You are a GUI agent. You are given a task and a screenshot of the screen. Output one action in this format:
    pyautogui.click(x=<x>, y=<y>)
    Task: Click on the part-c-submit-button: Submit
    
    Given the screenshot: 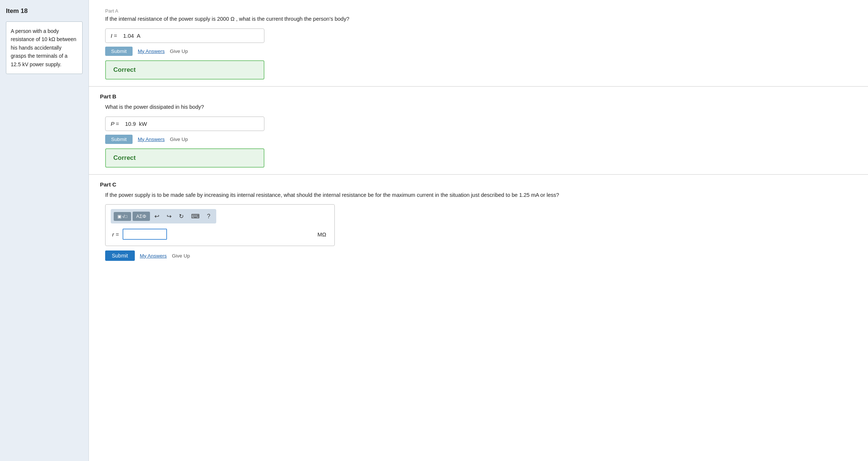 What is the action you would take?
    pyautogui.click(x=120, y=256)
    